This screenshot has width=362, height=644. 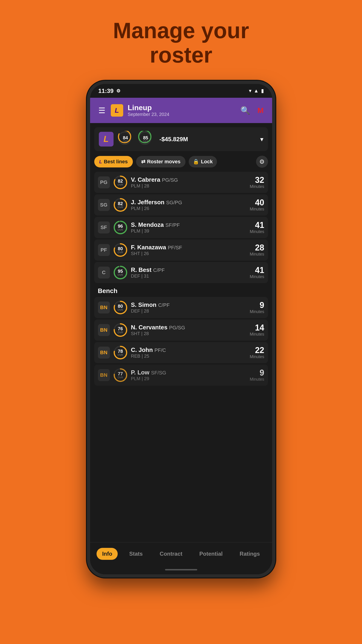 I want to click on player-details: PLM | 26, so click(x=189, y=208).